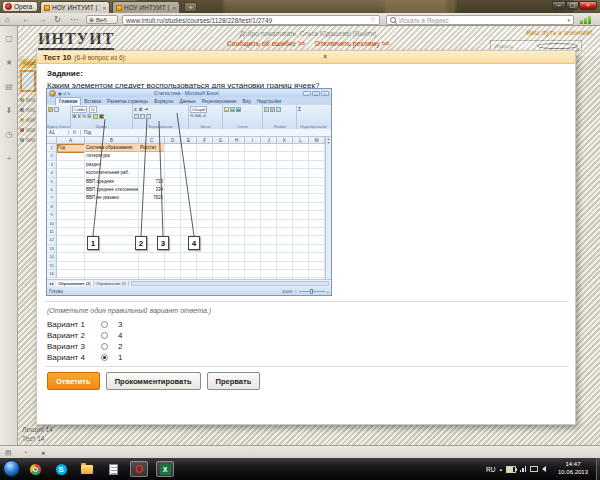  Describe the element at coordinates (42, 20) in the screenshot. I see `forward-icon: →` at that location.